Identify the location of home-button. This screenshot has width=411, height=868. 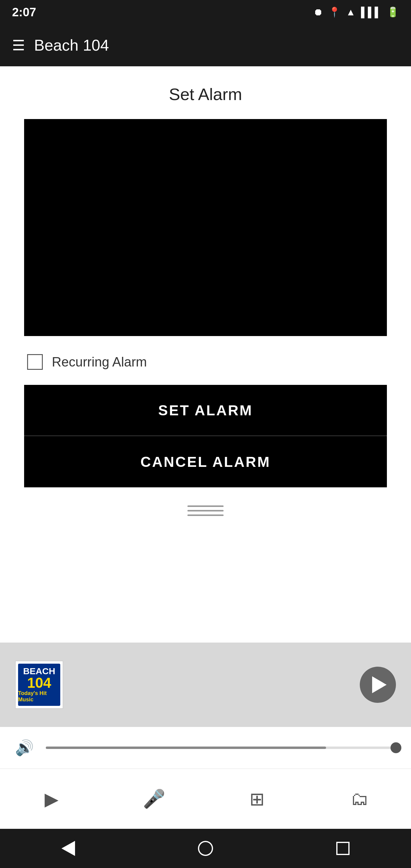
(205, 848).